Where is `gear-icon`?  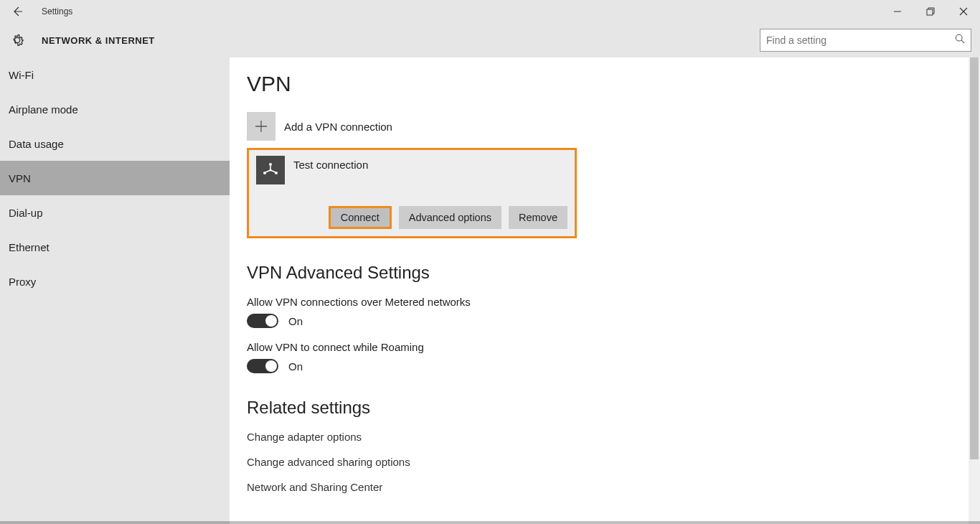
gear-icon is located at coordinates (17, 40).